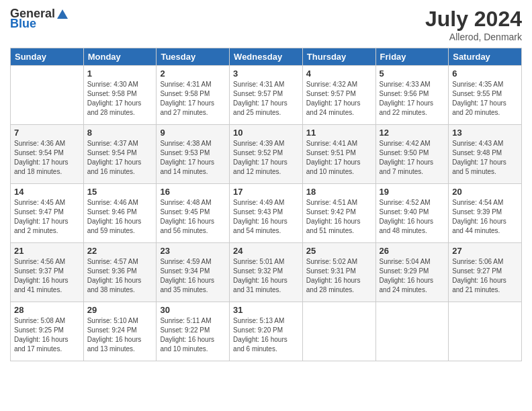 This screenshot has width=532, height=411. What do you see at coordinates (485, 214) in the screenshot?
I see `calendar-cell: 20Sunrise: 4:54 AM Sunset: 9:39 PM Dayli…` at bounding box center [485, 214].